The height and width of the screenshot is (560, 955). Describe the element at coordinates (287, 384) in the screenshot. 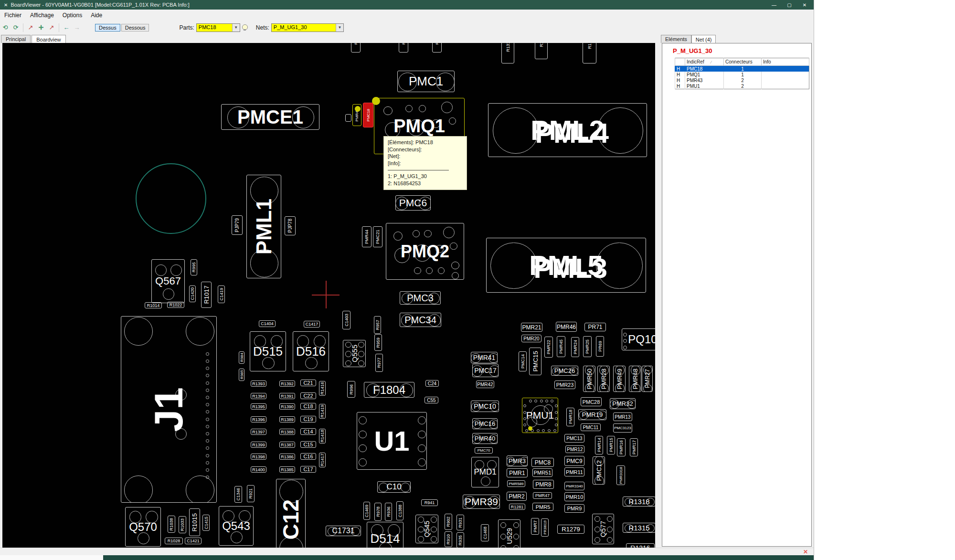

I see `board-part-R1392: R1392` at that location.